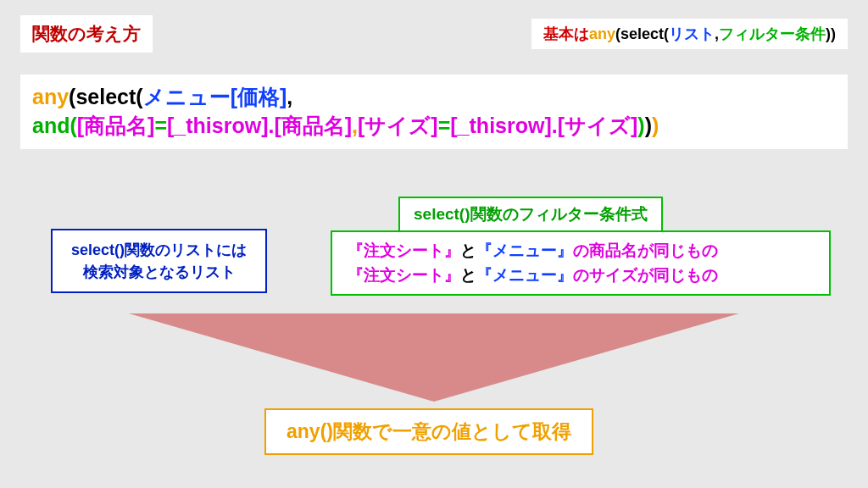 This screenshot has height=488, width=868. I want to click on expr-a2: [_thisrow].[商品名], so click(259, 125).